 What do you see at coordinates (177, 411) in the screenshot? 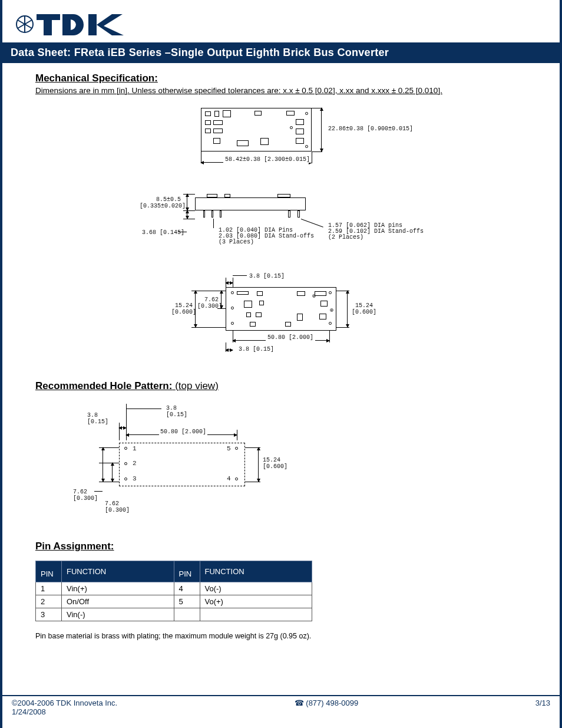
I see `hole-38b: 3.8 [0.15]` at bounding box center [177, 411].